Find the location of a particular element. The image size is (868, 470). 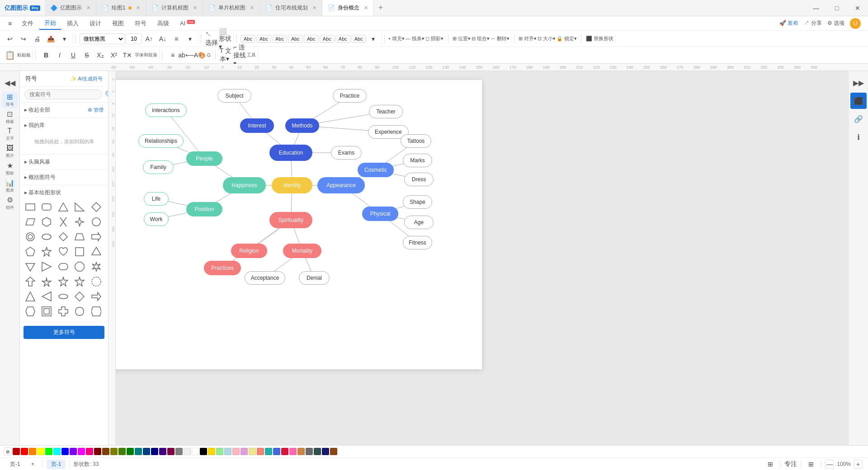

shape-octagon is located at coordinates (80, 267).